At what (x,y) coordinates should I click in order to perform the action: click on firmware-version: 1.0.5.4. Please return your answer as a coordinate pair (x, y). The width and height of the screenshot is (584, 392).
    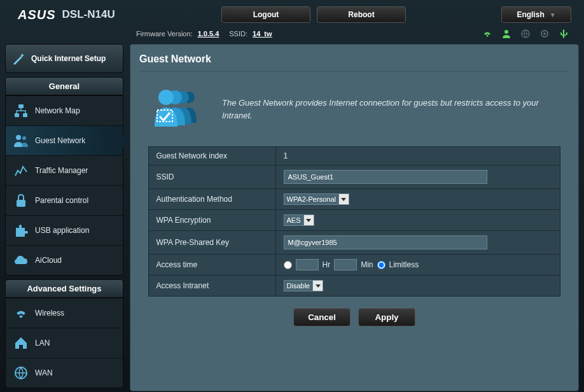
    Looking at the image, I should click on (209, 34).